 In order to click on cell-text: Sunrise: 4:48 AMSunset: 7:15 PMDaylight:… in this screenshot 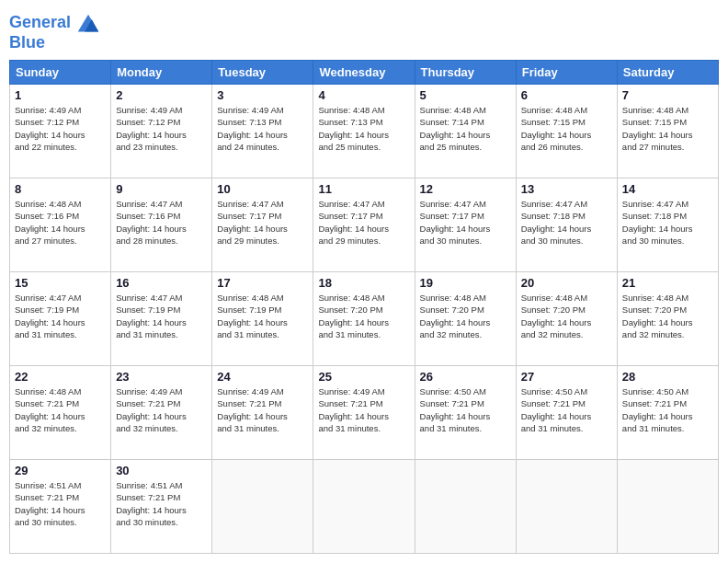, I will do `click(667, 129)`.